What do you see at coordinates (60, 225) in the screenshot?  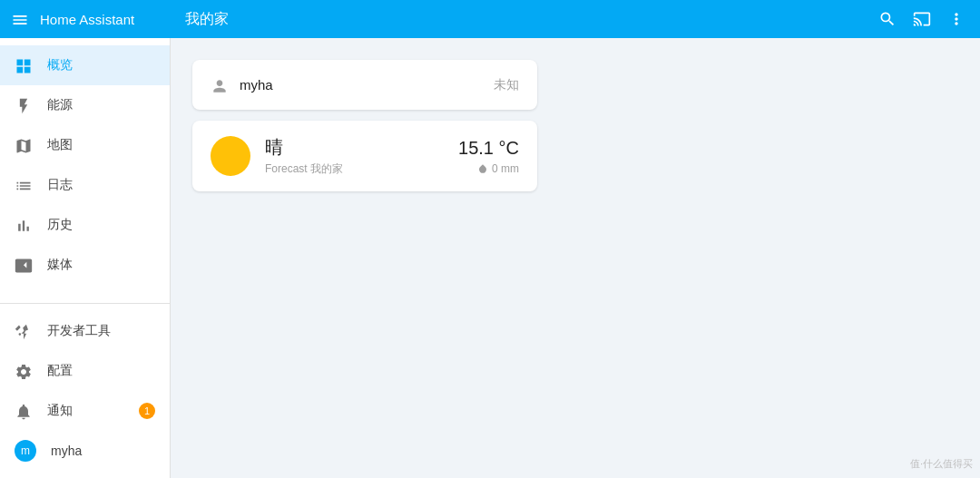 I see `sidebar-label-history: 历史` at bounding box center [60, 225].